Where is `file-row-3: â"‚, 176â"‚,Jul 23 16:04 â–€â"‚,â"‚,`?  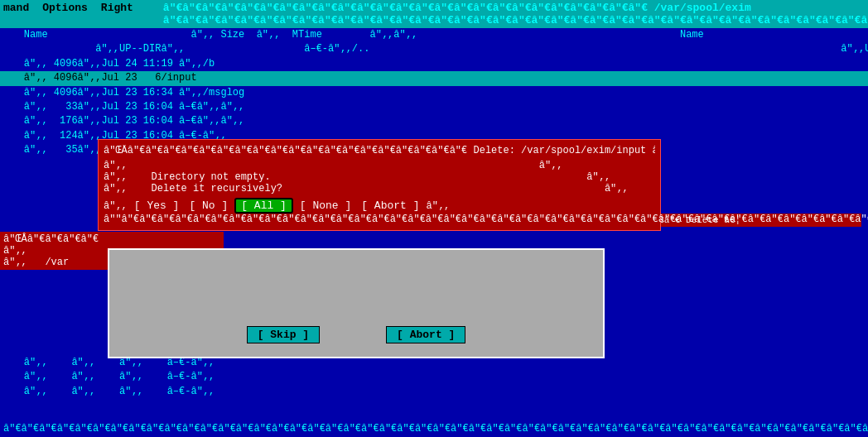
file-row-3: â"‚, 176â"‚,Jul 23 16:04 â–€â"‚,â"‚, is located at coordinates (434, 121).